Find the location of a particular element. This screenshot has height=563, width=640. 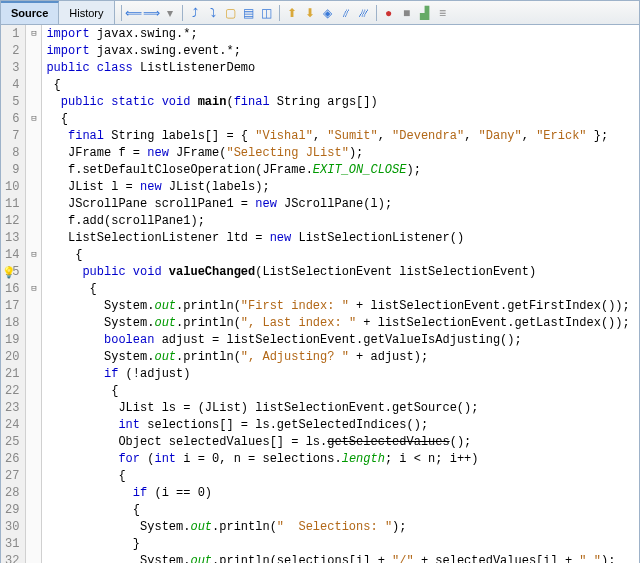

nav-fwd-icon: ⟹ is located at coordinates (152, 13).